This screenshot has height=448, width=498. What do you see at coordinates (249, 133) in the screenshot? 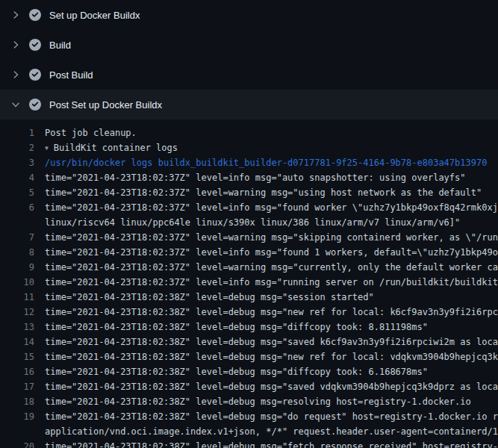
I see `log-row: 1 Post job cleanup.` at bounding box center [249, 133].